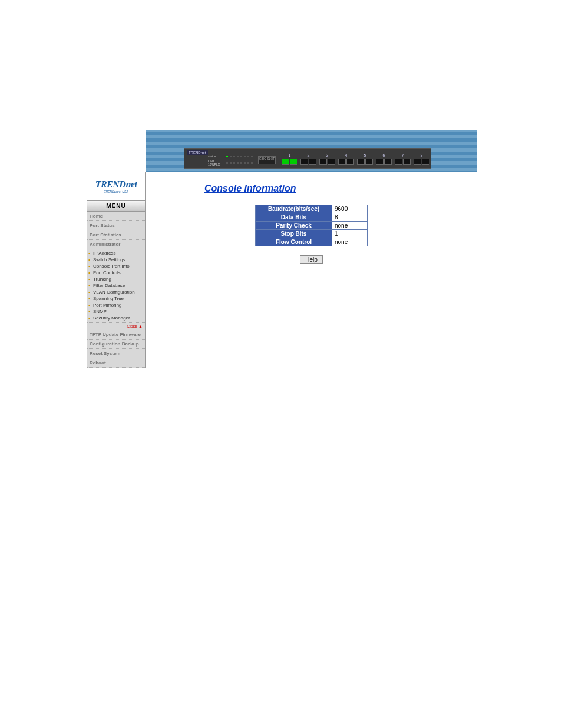 The width and height of the screenshot is (562, 728). I want to click on parity-label: Parity Check, so click(294, 226).